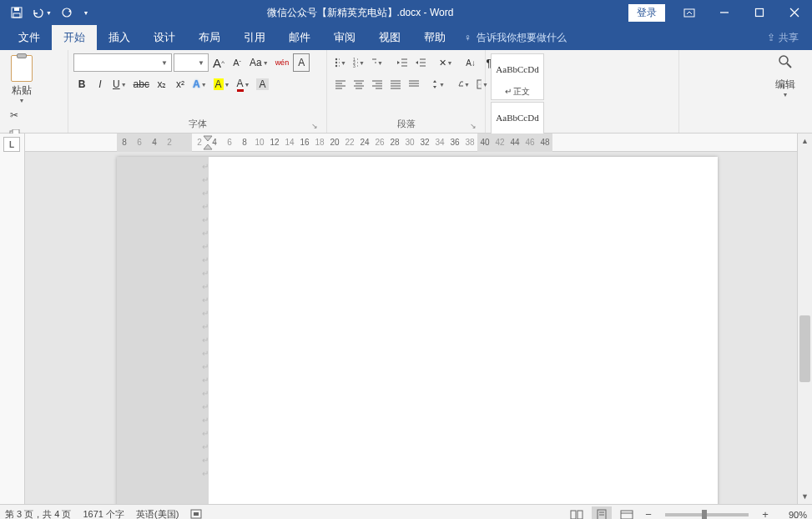 The height and width of the screenshot is (519, 812). Describe the element at coordinates (804, 349) in the screenshot. I see `scroll-thumb` at that location.